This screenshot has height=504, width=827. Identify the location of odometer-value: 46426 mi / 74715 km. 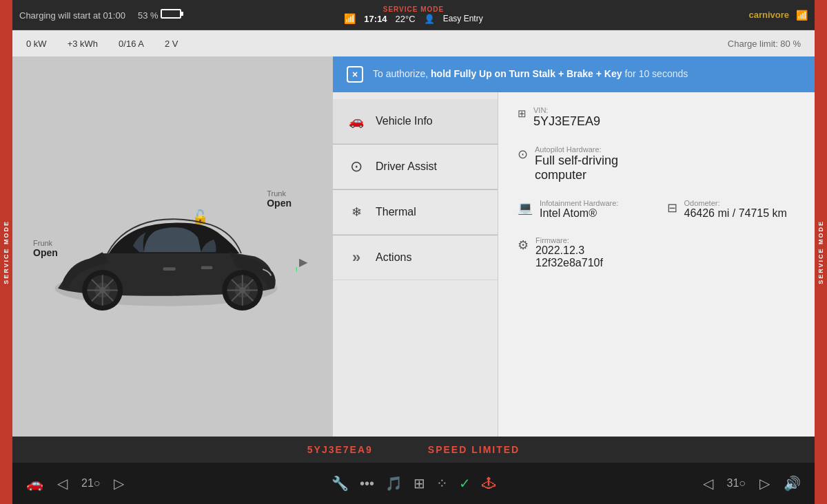
(736, 213).